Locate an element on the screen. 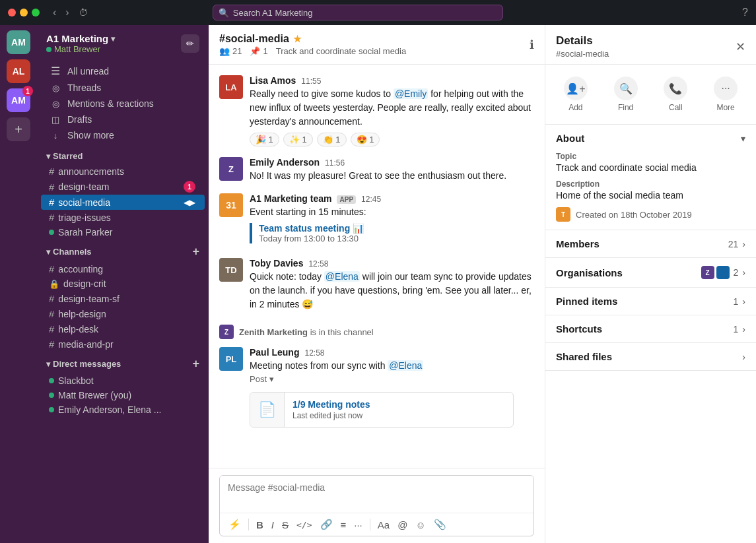 This screenshot has height=543, width=756. more-icon: ··· is located at coordinates (726, 88).